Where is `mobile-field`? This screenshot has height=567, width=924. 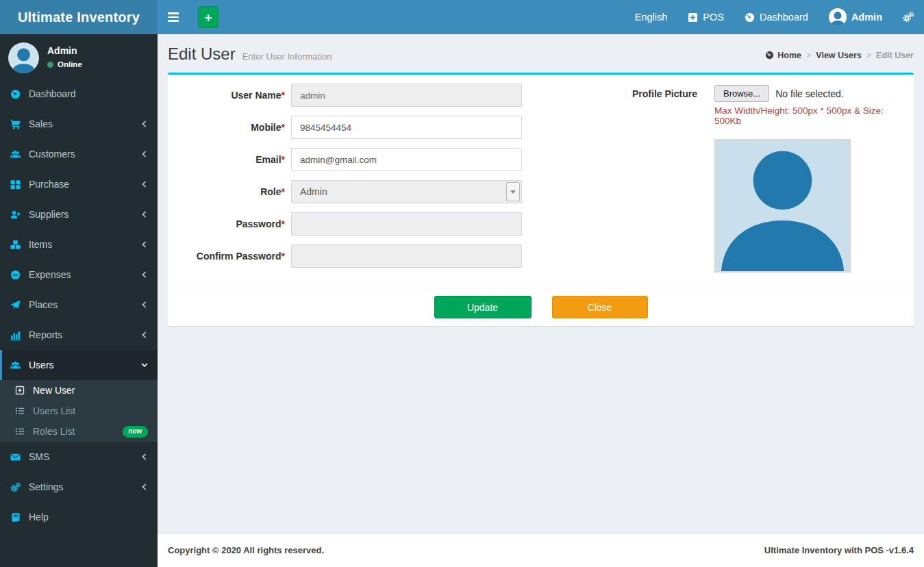 mobile-field is located at coordinates (407, 127).